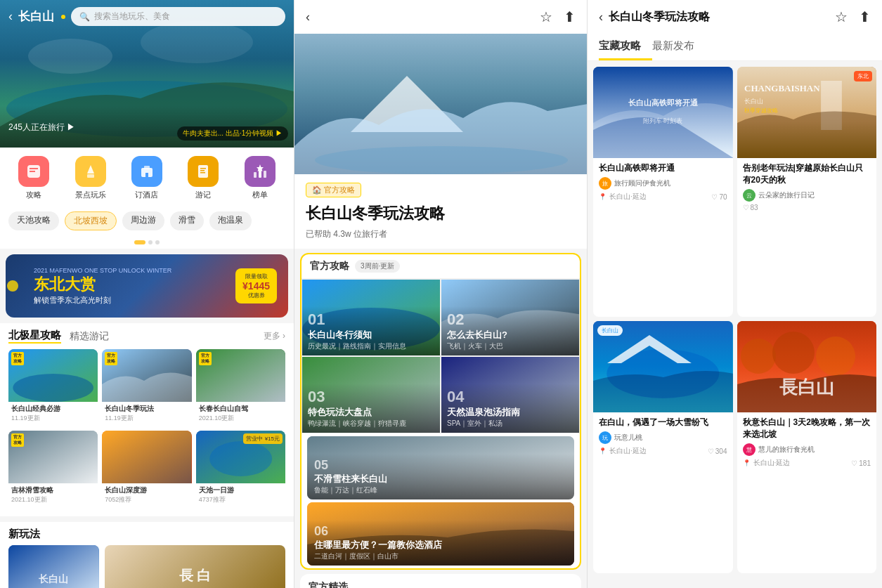 The width and height of the screenshot is (882, 588). I want to click on card-sub-g2: 飞机｜火车｜大巴, so click(510, 346).